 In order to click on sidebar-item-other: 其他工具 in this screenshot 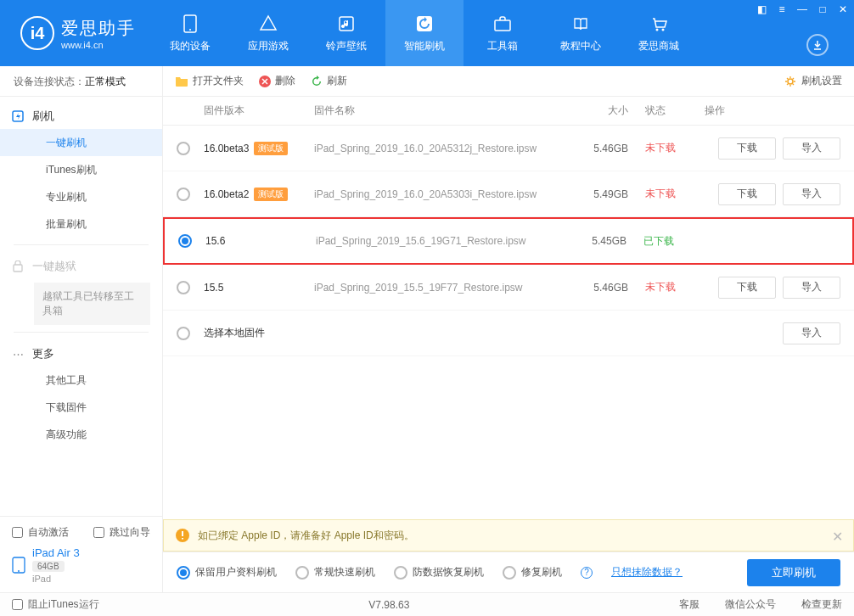, I will do `click(81, 380)`.